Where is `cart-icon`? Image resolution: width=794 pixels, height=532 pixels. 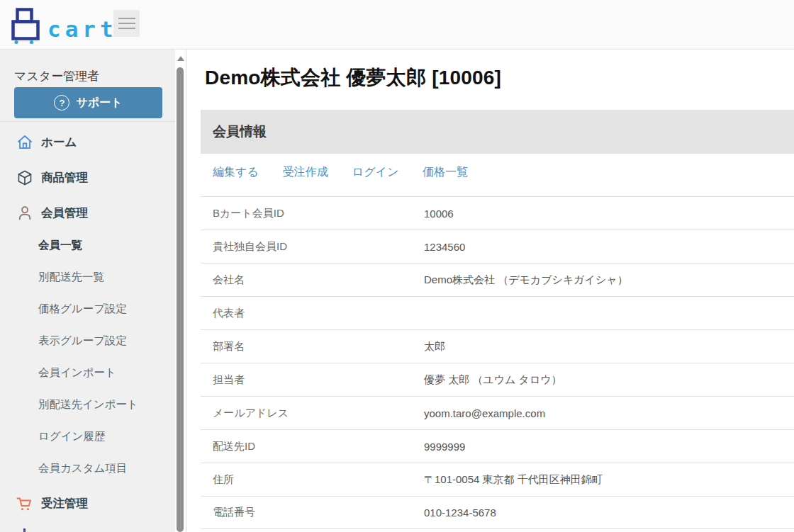 cart-icon is located at coordinates (25, 504).